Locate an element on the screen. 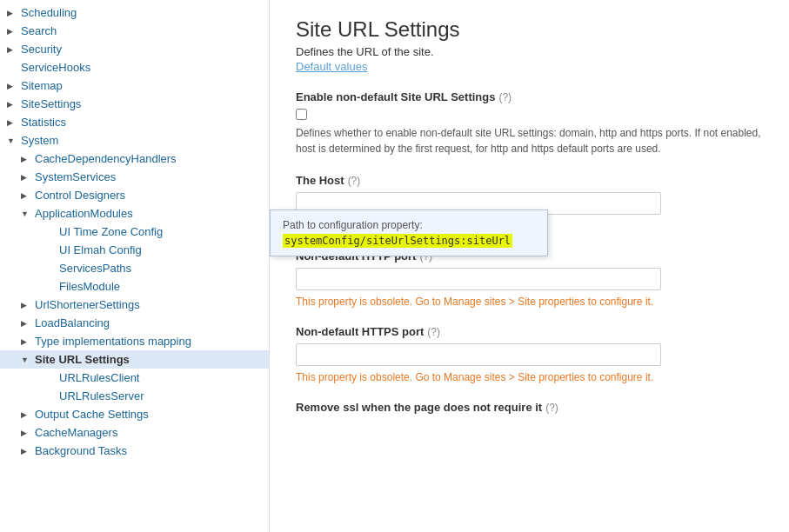 The height and width of the screenshot is (532, 789). sidebar-item-servicespaths: ServicesPaths is located at coordinates (134, 268).